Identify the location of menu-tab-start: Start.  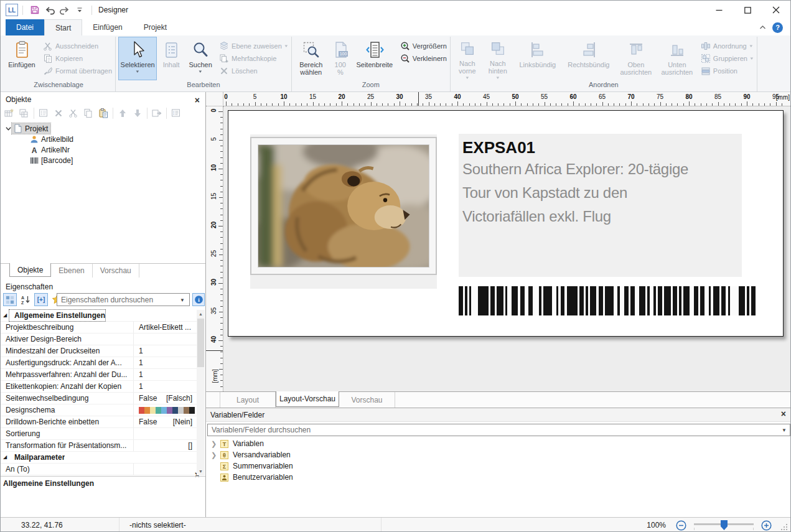
(63, 27).